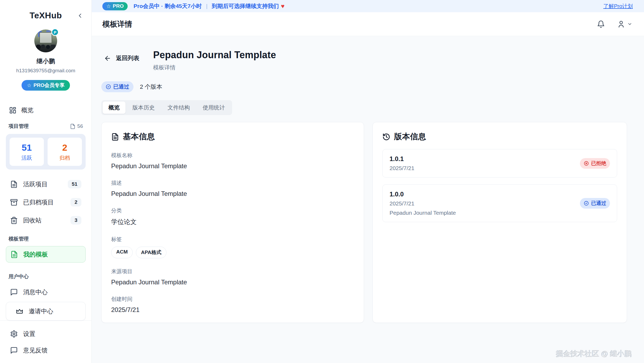 The width and height of the screenshot is (644, 363). Describe the element at coordinates (117, 24) in the screenshot. I see `page-title: 模板详情` at that location.